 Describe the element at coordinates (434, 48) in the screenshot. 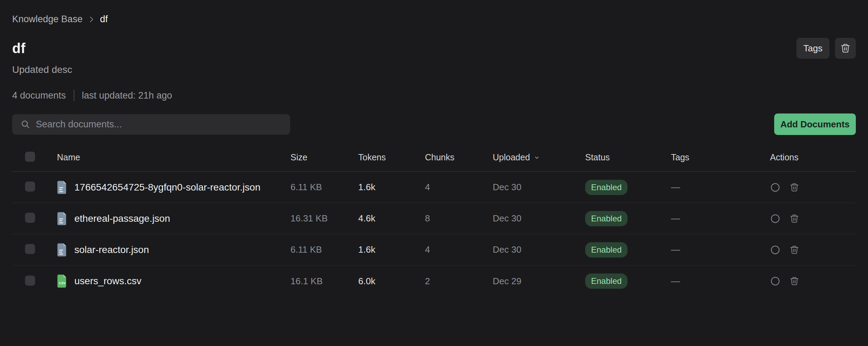

I see `page-header: df Tags` at that location.